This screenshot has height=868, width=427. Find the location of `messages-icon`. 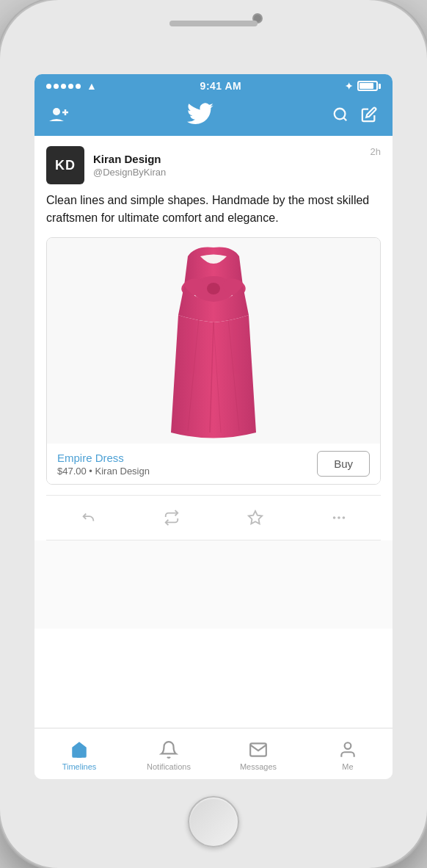

messages-icon is located at coordinates (258, 750).